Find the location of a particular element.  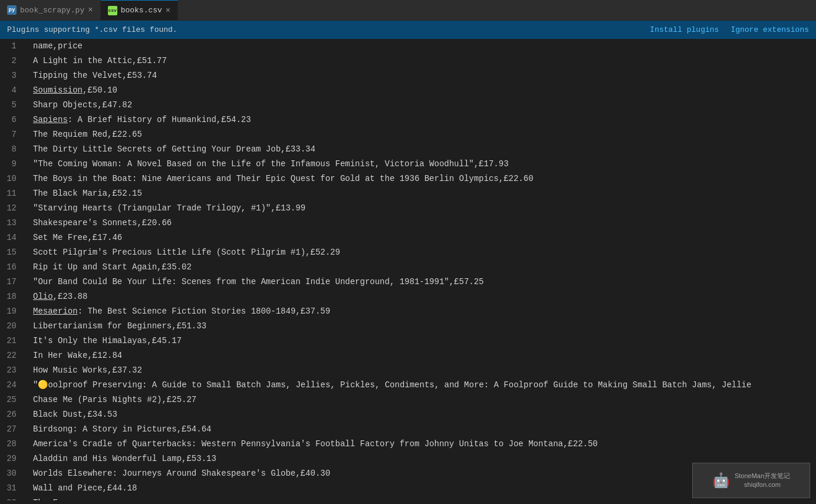

line-numbers: 1234567891011121314151617181920212223242… is located at coordinates (14, 270).